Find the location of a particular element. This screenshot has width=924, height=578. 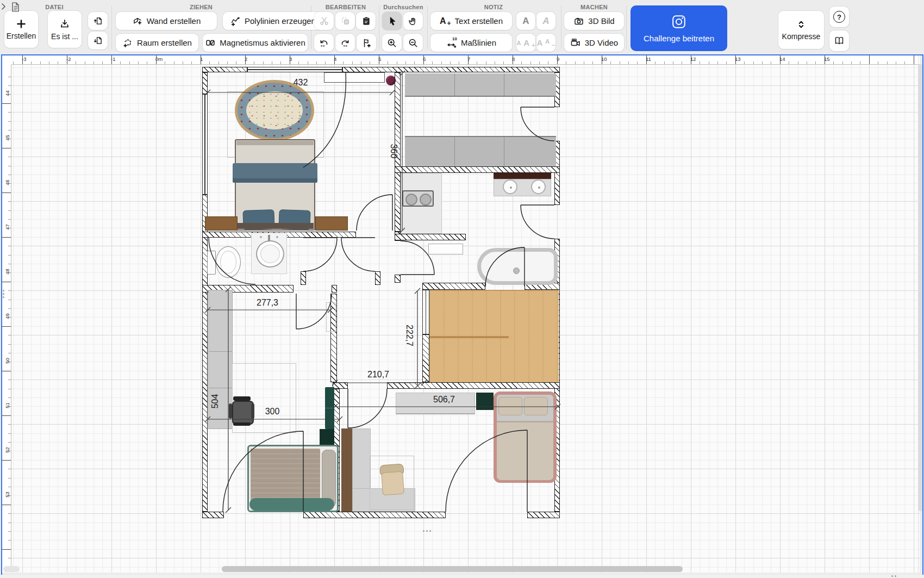

import-page-button is located at coordinates (98, 21).